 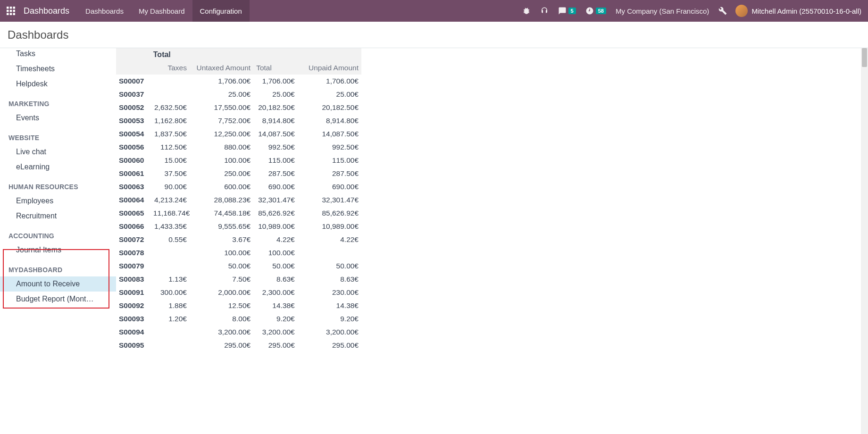 I want to click on sidebar-section-title: MARKETING, so click(x=58, y=101).